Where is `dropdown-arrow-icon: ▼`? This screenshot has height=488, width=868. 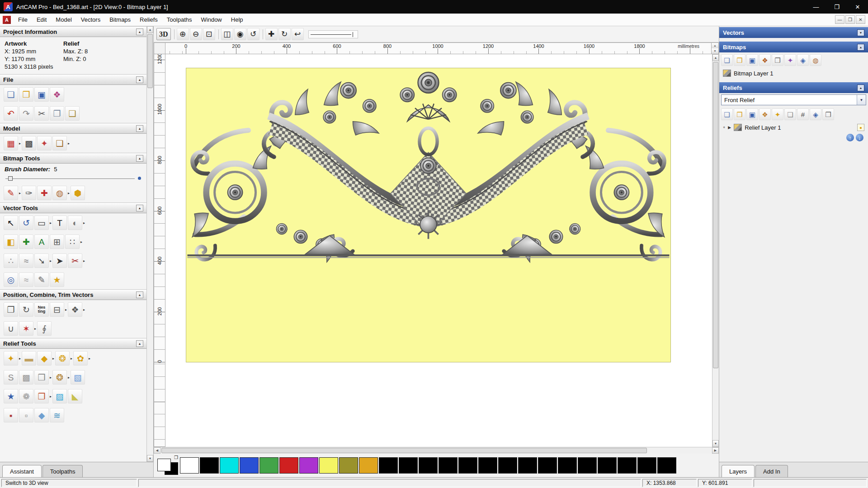
dropdown-arrow-icon: ▼ is located at coordinates (861, 100).